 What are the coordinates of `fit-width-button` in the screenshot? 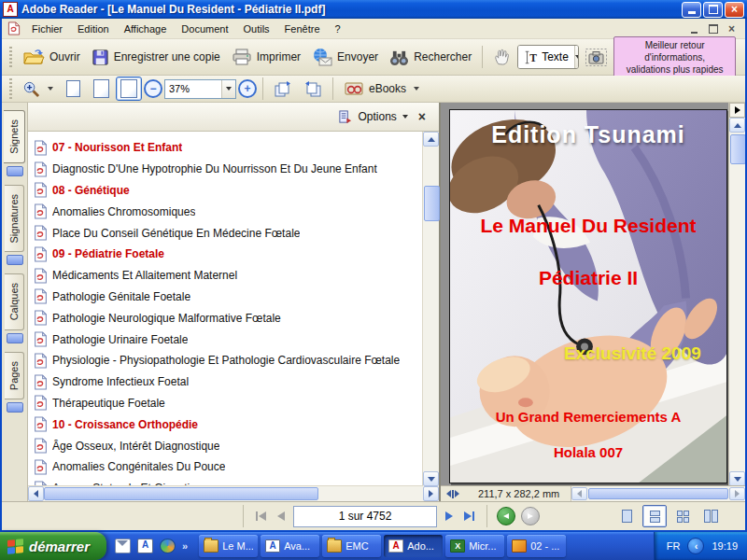 It's located at (129, 89).